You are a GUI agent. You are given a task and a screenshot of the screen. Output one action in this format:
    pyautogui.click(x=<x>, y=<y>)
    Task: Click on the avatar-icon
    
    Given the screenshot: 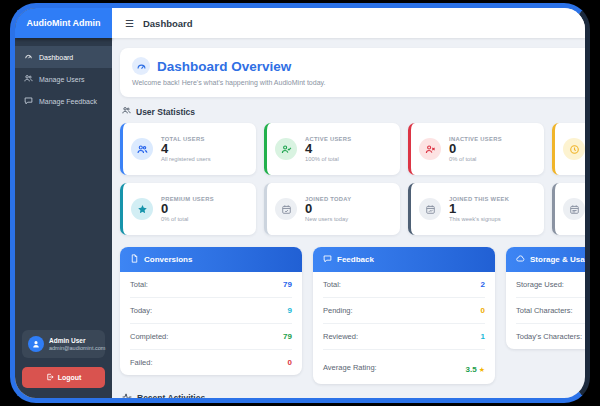 What is the action you would take?
    pyautogui.click(x=36, y=344)
    